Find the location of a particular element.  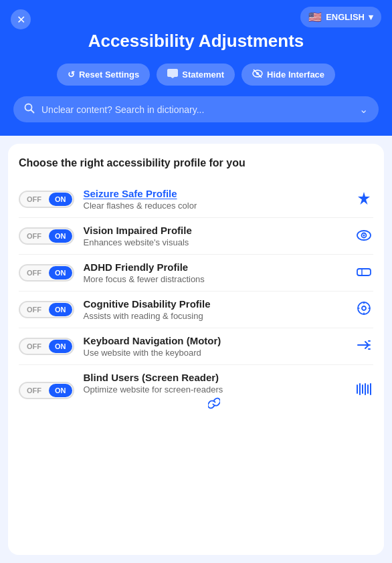

search-chevron-icon: ⌄ is located at coordinates (364, 110).